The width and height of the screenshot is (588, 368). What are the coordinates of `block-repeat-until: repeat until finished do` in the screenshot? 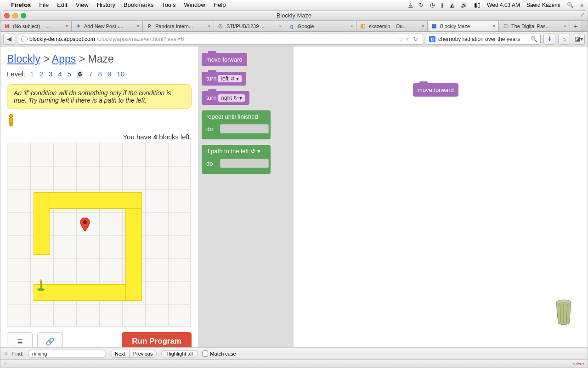 It's located at (236, 125).